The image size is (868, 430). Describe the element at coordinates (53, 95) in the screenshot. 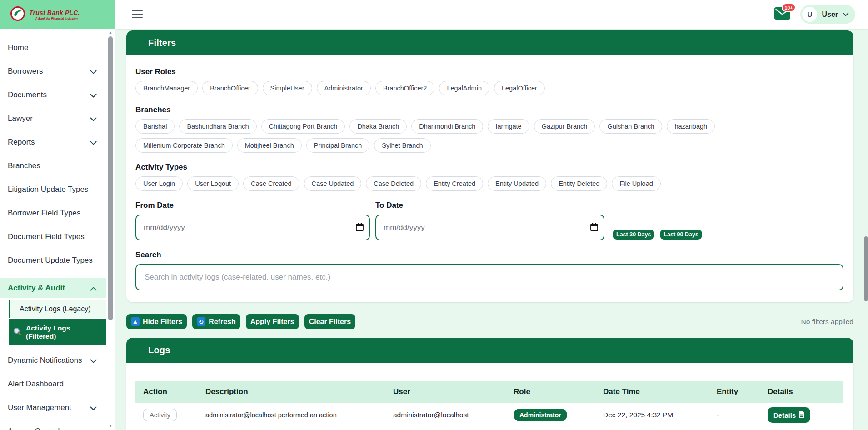

I see `sidebar-item-documents: Documents` at that location.